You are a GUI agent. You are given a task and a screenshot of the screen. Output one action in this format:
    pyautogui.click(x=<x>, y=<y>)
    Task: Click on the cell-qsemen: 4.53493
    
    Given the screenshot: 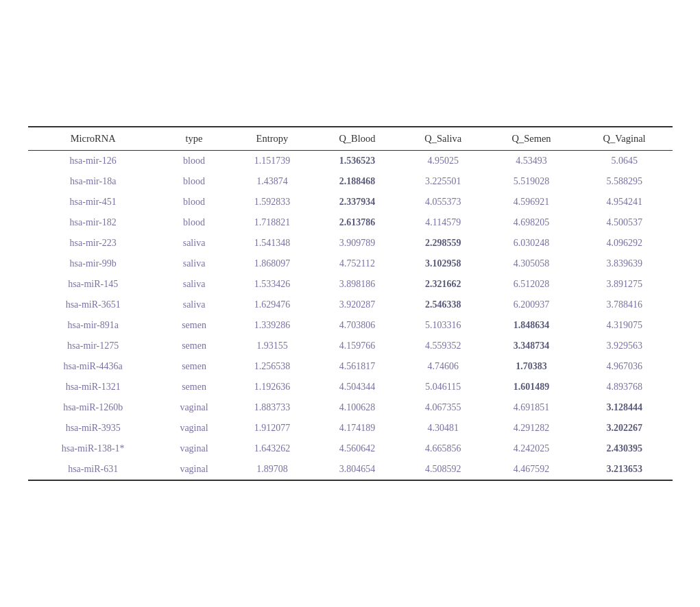 What is the action you would take?
    pyautogui.click(x=531, y=162)
    